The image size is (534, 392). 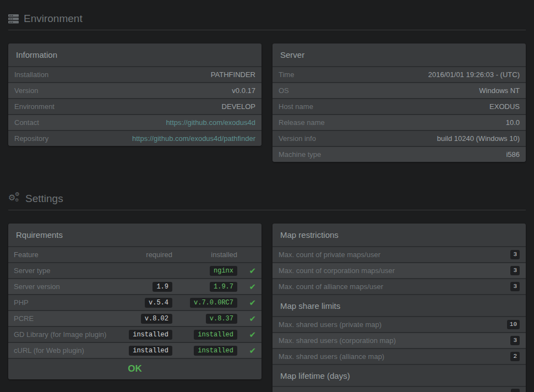 I want to click on req-row-php: PHP v.5.4 v.7.0.0RC7 ✔, so click(x=135, y=302).